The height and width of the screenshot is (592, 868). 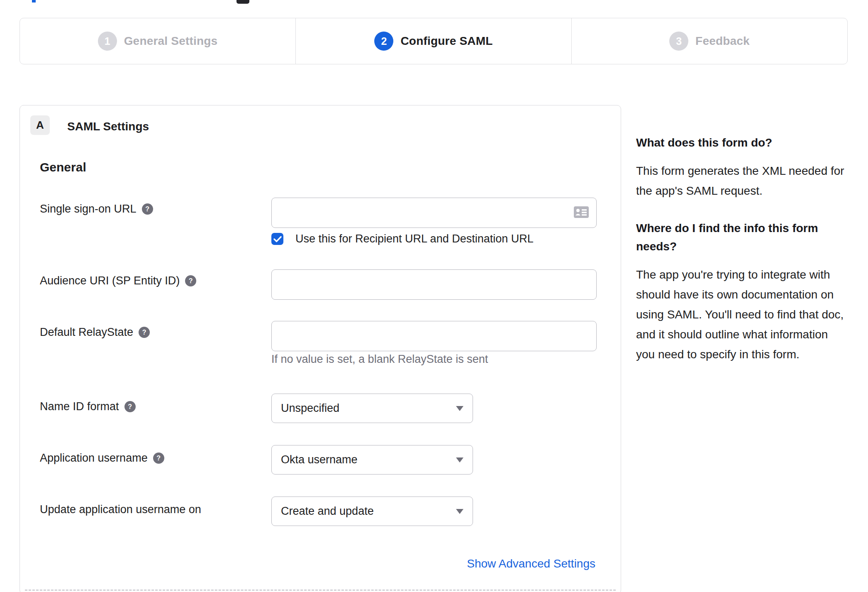 What do you see at coordinates (94, 458) in the screenshot?
I see `field-label-text: Application username` at bounding box center [94, 458].